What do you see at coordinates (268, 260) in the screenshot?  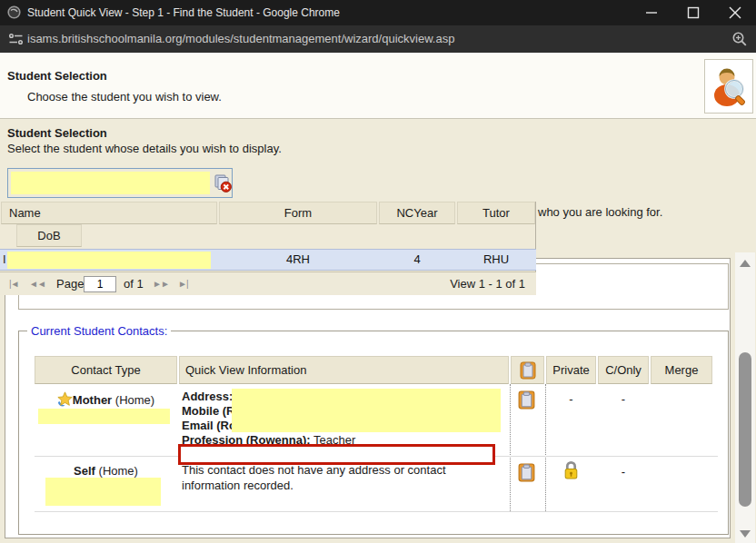 I see `student-result-row: I 4RH 4 RHU` at bounding box center [268, 260].